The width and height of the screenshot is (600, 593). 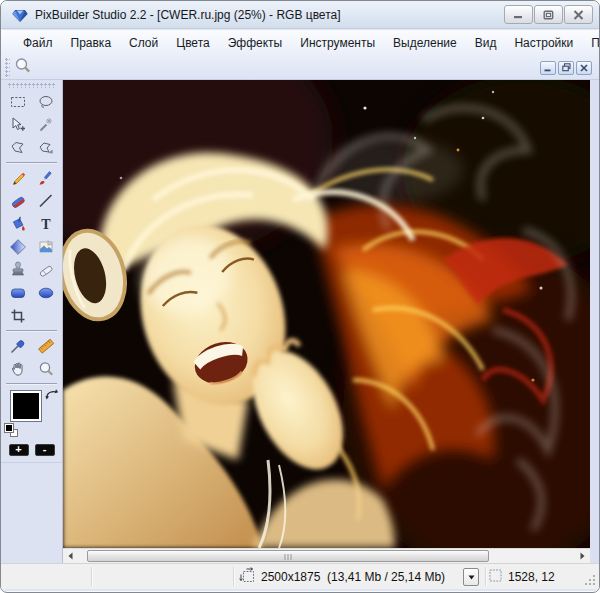 I want to click on horizontal-scrollbar, so click(x=326, y=556).